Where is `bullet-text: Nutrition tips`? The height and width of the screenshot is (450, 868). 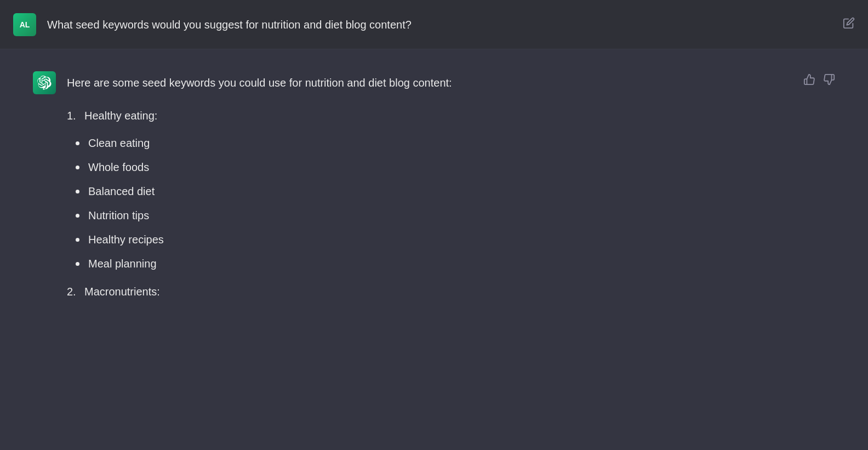
bullet-text: Nutrition tips is located at coordinates (118, 215).